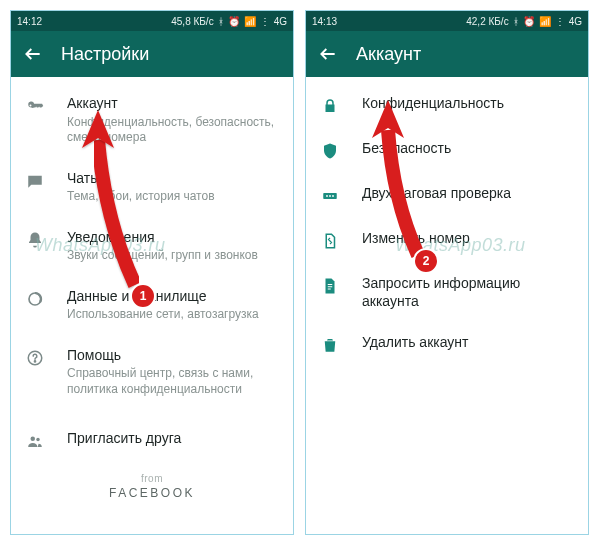 Image resolution: width=600 pixels, height=551 pixels. What do you see at coordinates (467, 104) in the screenshot?
I see `row-label: Конфиденциальность` at bounding box center [467, 104].